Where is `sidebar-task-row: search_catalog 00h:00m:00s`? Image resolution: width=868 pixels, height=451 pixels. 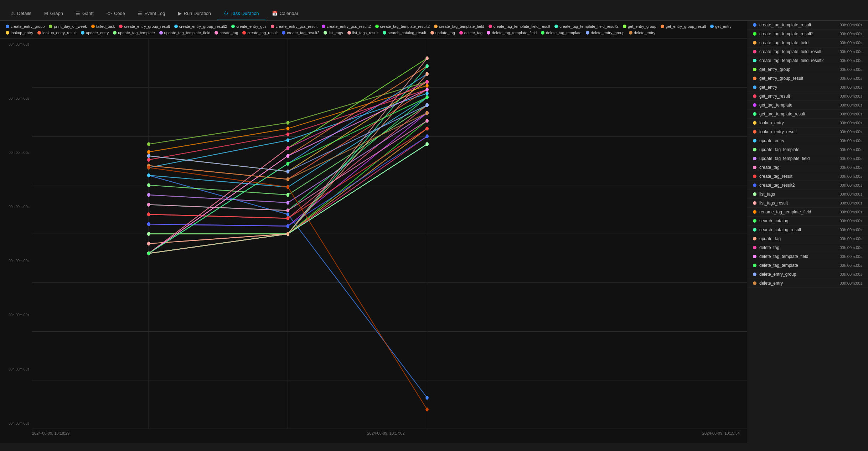 sidebar-task-row: search_catalog 00h:00m:00s is located at coordinates (807, 221).